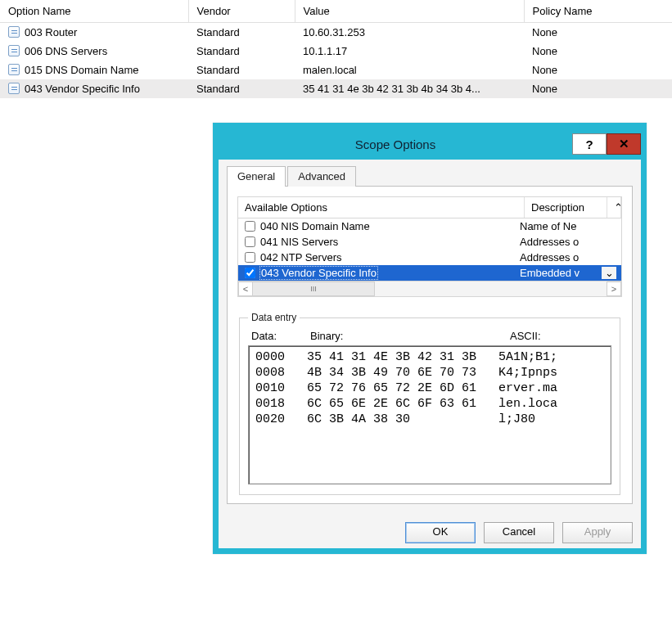  What do you see at coordinates (519, 533) in the screenshot?
I see `cancel-button: Cancel` at bounding box center [519, 533].